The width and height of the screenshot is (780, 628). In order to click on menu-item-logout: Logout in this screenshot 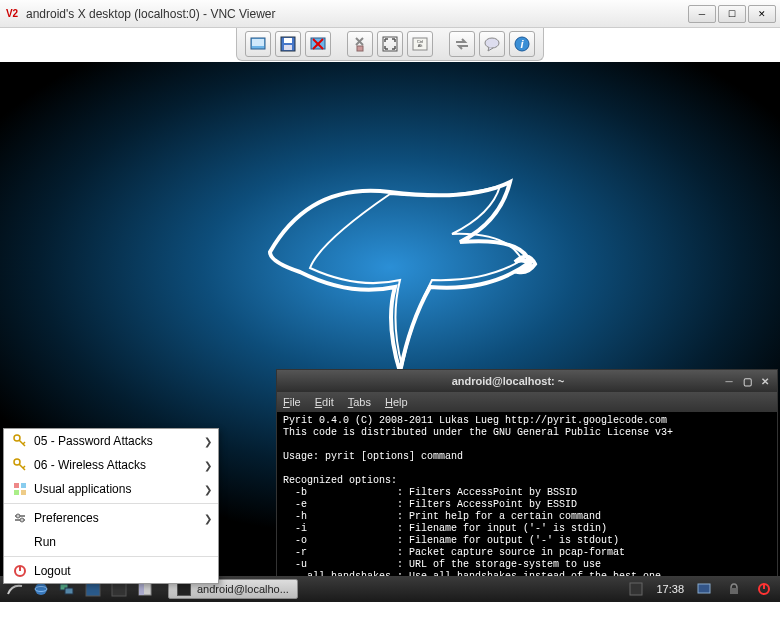, I will do `click(111, 571)`.